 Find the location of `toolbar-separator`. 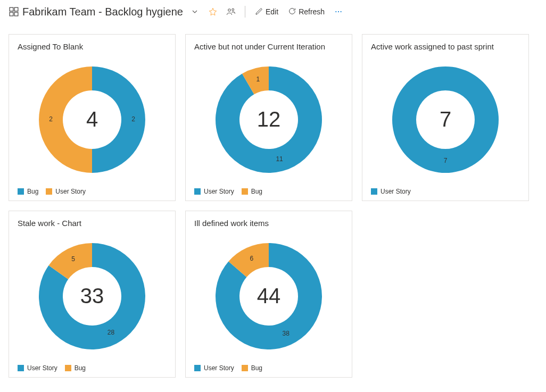

toolbar-separator is located at coordinates (245, 12).